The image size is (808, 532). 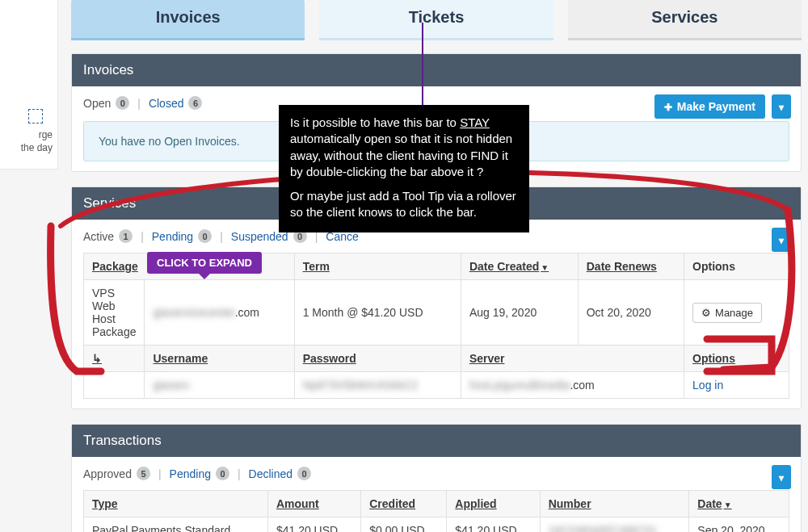 What do you see at coordinates (436, 70) in the screenshot?
I see `invoices-panel-title: Invoices` at bounding box center [436, 70].